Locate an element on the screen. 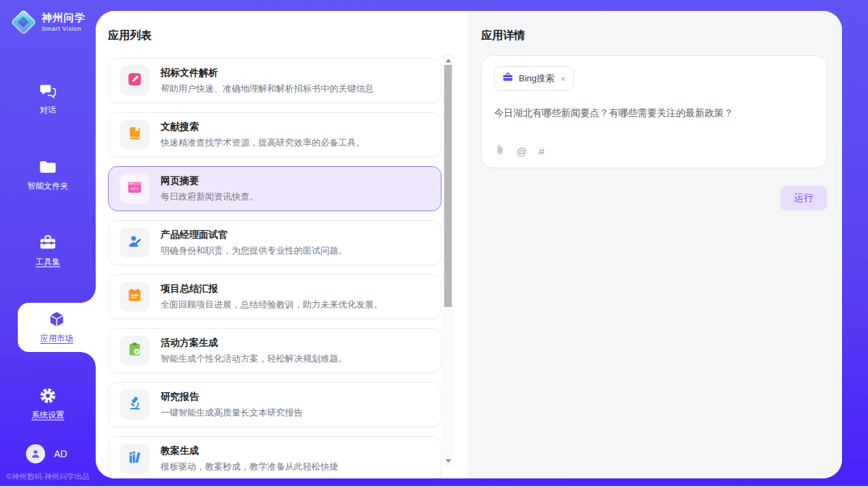 This screenshot has width=868, height=488. calendar-doc-icon is located at coordinates (135, 297).